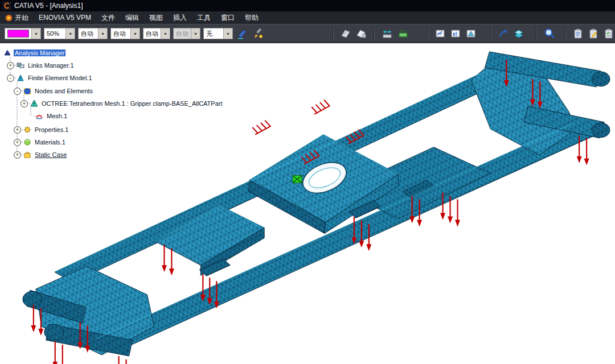 The image size is (615, 364). What do you see at coordinates (182, 34) in the screenshot?
I see `render-style-value: 自动` at bounding box center [182, 34].